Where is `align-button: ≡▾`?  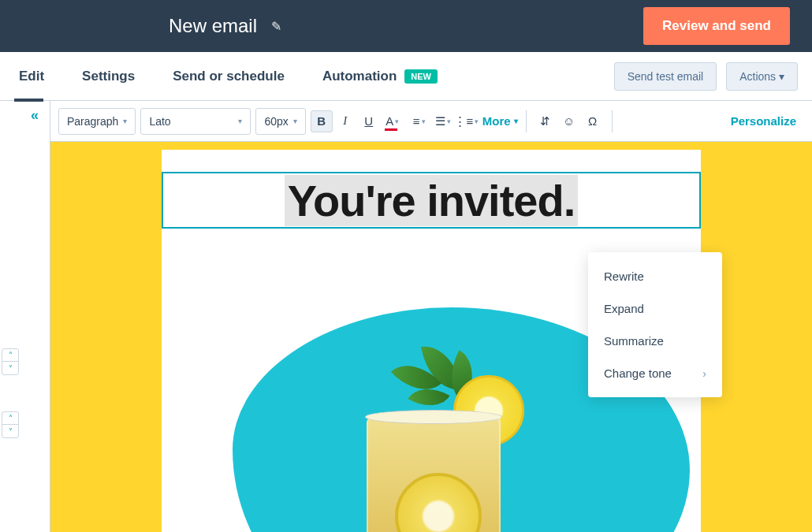
align-button: ≡▾ is located at coordinates (419, 121).